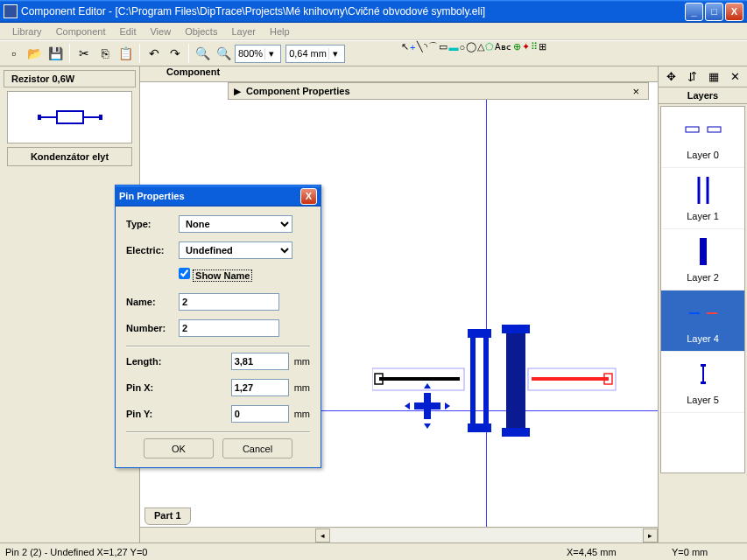 This screenshot has height=560, width=747. What do you see at coordinates (636, 91) in the screenshot?
I see `close-props-icon: ×` at bounding box center [636, 91].